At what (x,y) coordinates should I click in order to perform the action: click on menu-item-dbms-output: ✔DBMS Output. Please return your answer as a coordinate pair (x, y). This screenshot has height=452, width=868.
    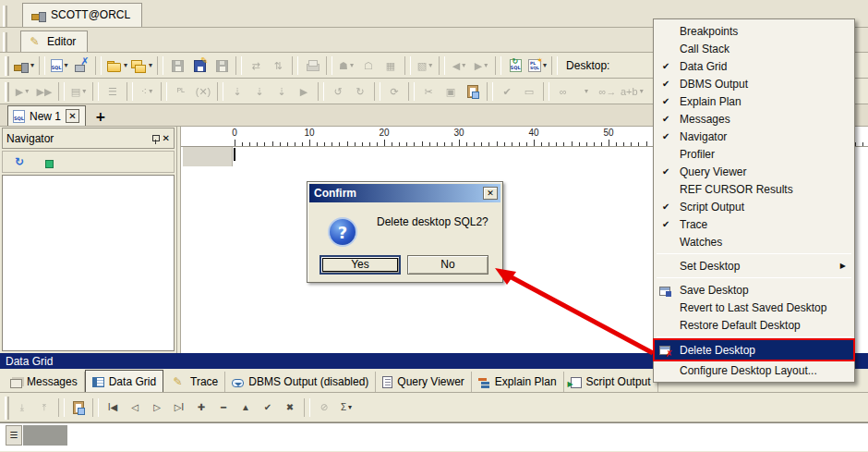
    Looking at the image, I should click on (753, 83).